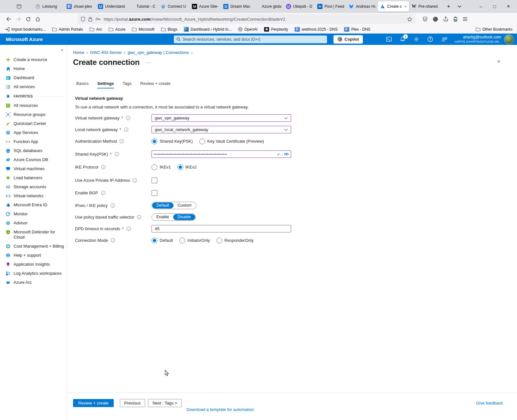 The width and height of the screenshot is (517, 420). Describe the element at coordinates (33, 246) in the screenshot. I see `sidebar-item-cost-management: Cost Management + Billing` at that location.